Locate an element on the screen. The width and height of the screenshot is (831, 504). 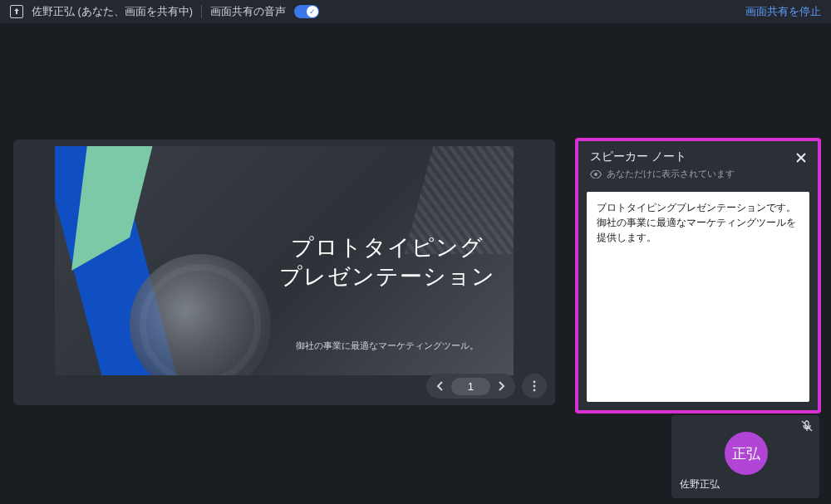
share-screen-icon is located at coordinates (17, 12).